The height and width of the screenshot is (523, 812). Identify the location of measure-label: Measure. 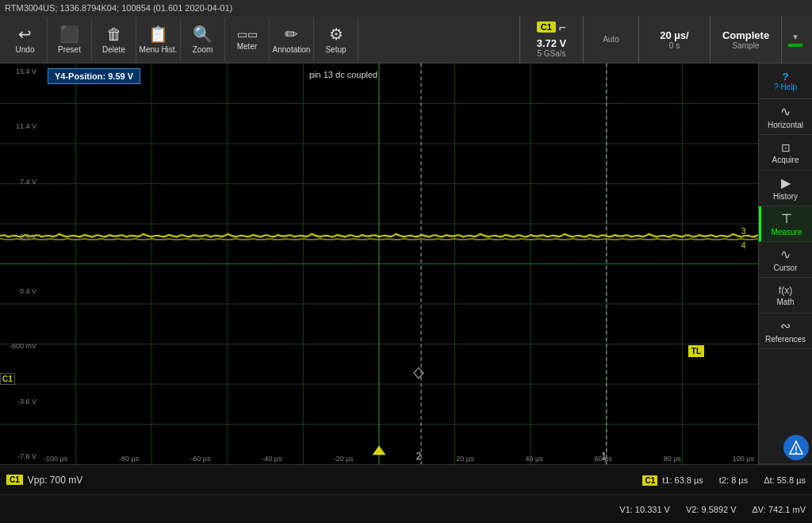
(787, 232).